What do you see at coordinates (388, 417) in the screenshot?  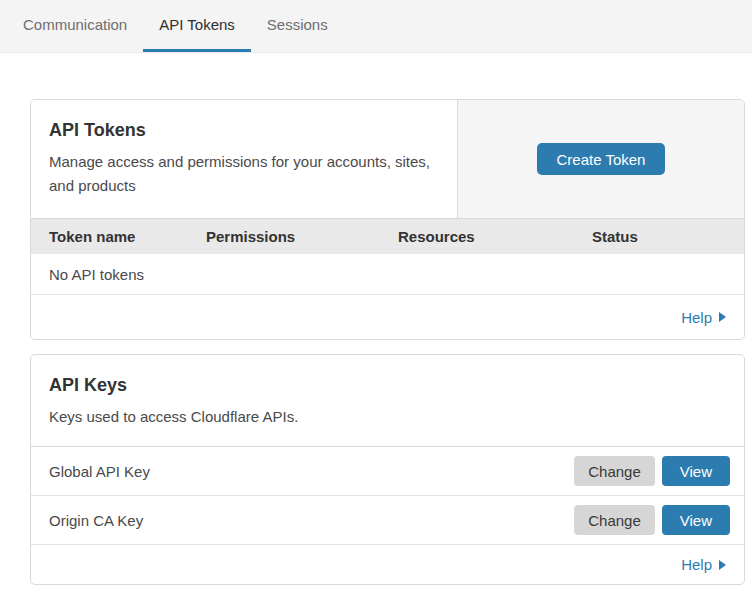 I see `api-keys-description: Keys used to access Cloudflare APIs.` at bounding box center [388, 417].